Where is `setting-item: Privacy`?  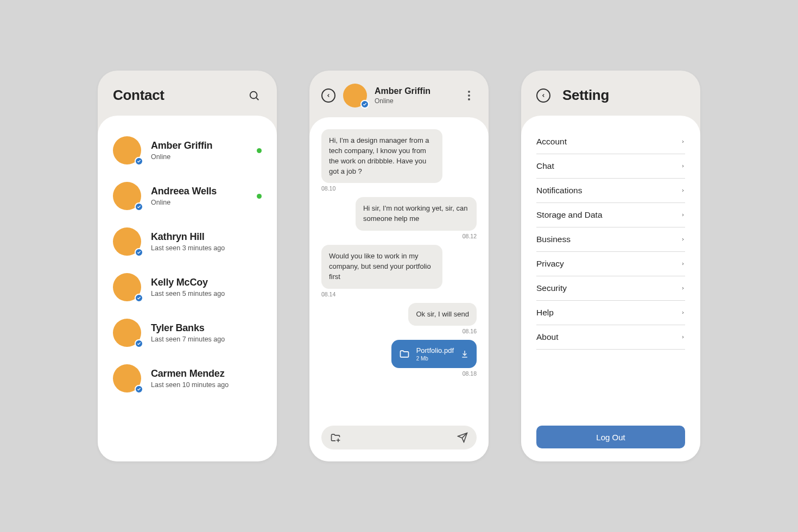
setting-item: Privacy is located at coordinates (611, 264).